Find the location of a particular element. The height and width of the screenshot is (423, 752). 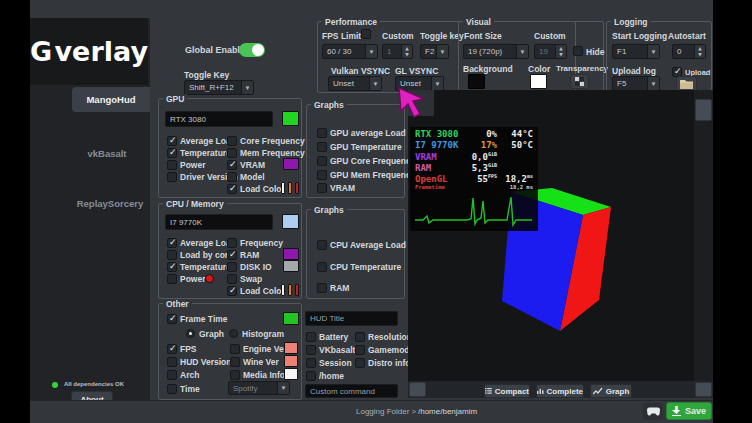

cpu-load-color-mid-swatch is located at coordinates (290, 290).